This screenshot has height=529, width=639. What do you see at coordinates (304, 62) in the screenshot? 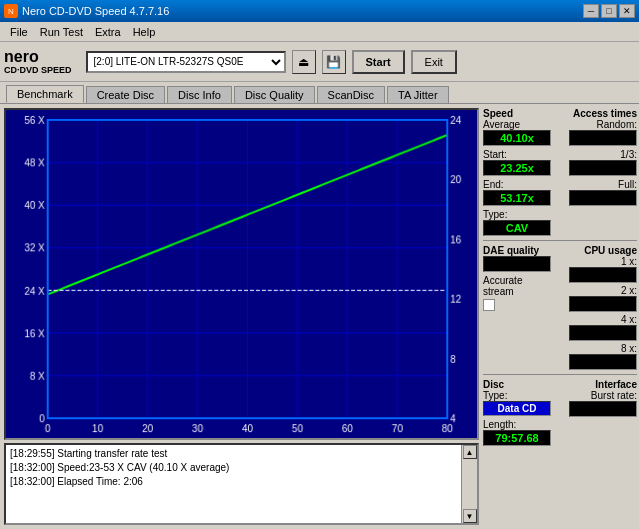
I see `eject-button: ⏏` at bounding box center [304, 62].